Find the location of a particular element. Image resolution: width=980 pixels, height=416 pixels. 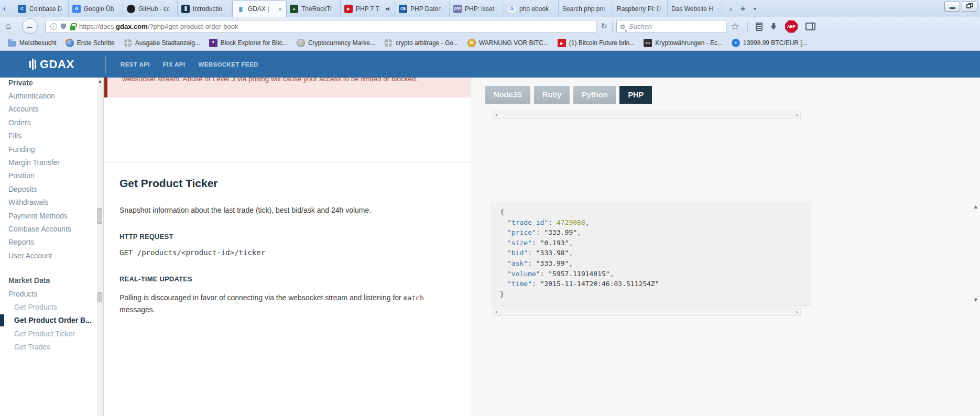

sidebar-item: Accounts is located at coordinates (48, 109).